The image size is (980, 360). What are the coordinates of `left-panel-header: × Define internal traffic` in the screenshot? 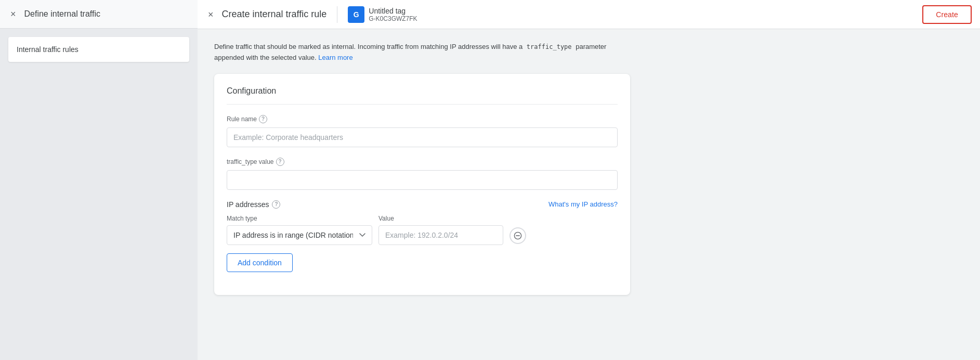 It's located at (99, 15).